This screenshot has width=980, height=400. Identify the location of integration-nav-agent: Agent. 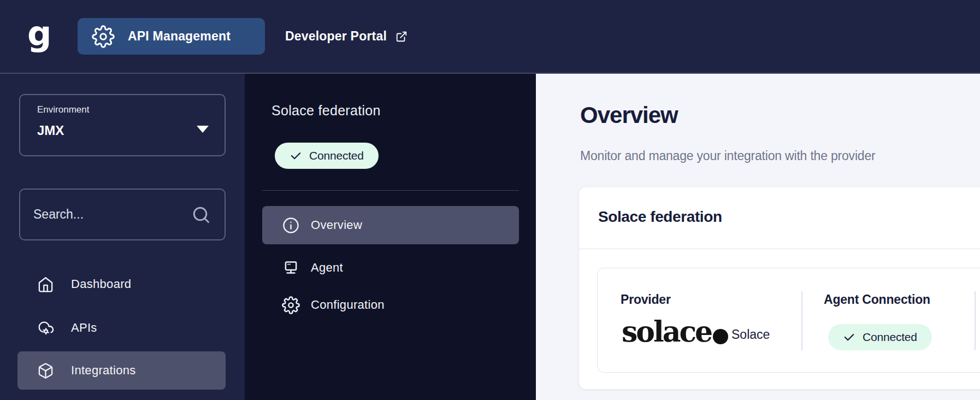
(391, 268).